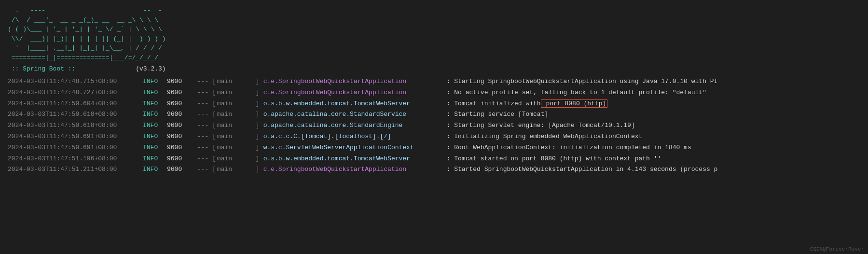 The width and height of the screenshot is (868, 254). What do you see at coordinates (75, 93) in the screenshot?
I see `log-timestamp: 2024-03-03T11:47:48.727+08:00` at bounding box center [75, 93].